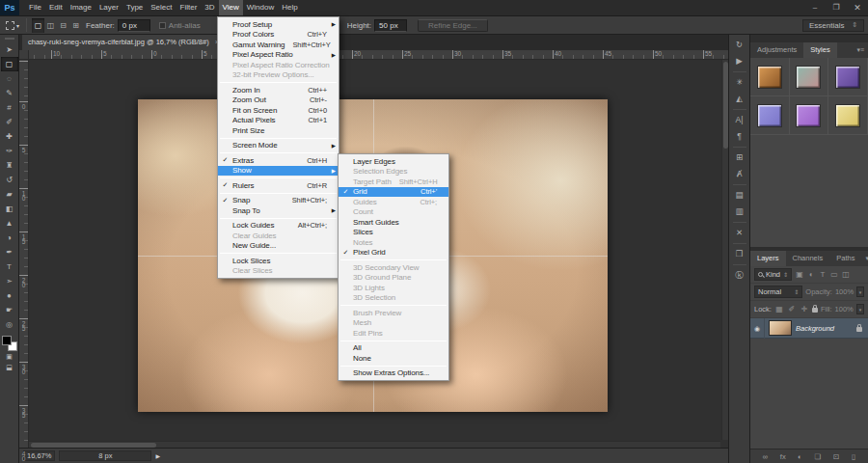 The height and width of the screenshot is (463, 868). Describe the element at coordinates (10, 195) in the screenshot. I see `eraser-tool-icon: ▰` at that location.